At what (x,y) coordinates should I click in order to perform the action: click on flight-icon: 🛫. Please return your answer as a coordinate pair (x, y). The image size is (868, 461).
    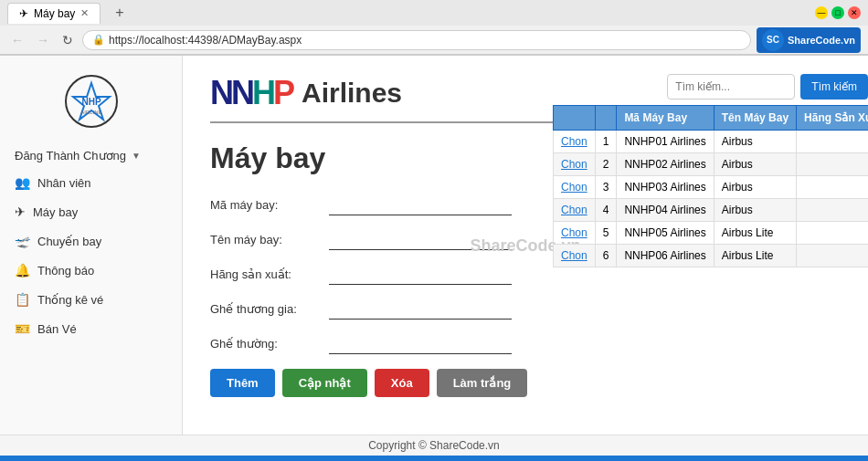
    Looking at the image, I should click on (22, 241).